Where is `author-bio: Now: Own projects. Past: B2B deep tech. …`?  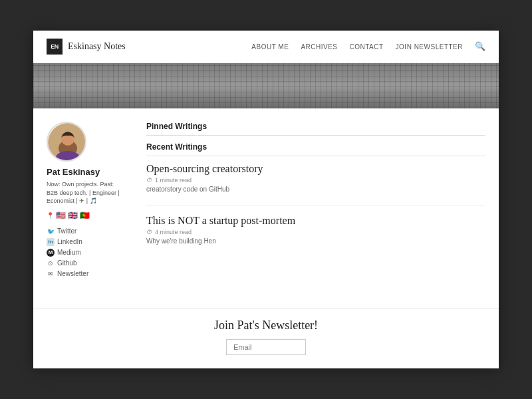
author-bio: Now: Own projects. Past: B2B deep tech. … is located at coordinates (86, 193).